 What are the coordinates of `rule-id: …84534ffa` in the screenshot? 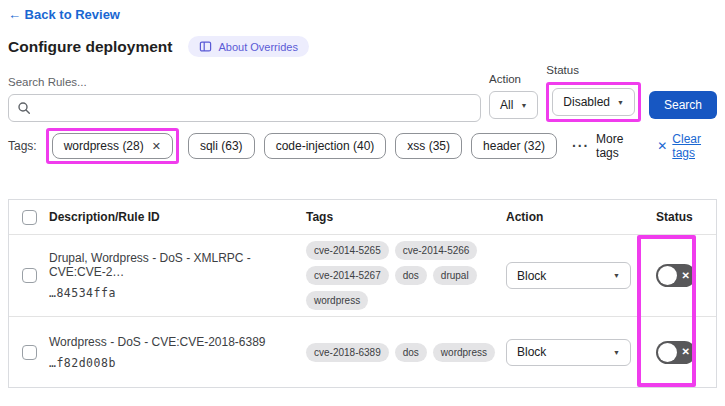 It's located at (170, 293).